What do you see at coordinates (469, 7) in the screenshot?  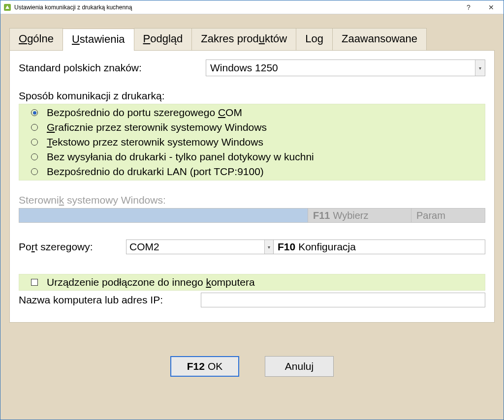 I see `help-button: ?` at bounding box center [469, 7].